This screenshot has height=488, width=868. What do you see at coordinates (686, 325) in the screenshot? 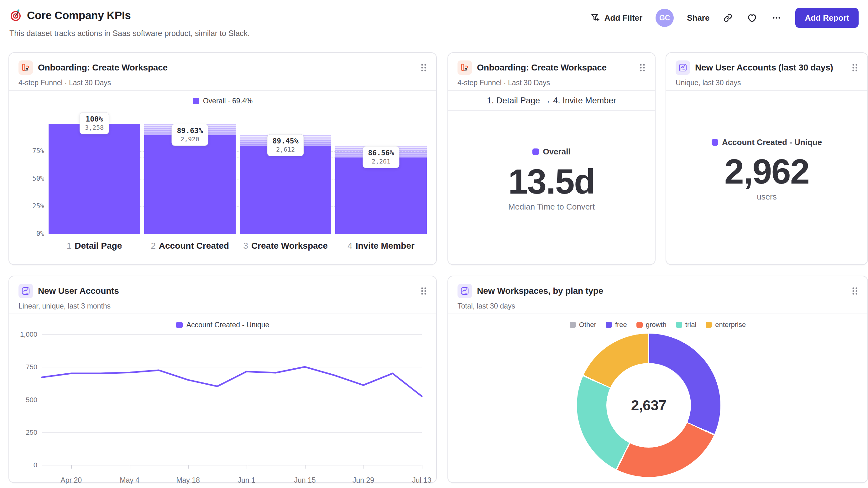
I see `donut-legend-item: trial` at bounding box center [686, 325].